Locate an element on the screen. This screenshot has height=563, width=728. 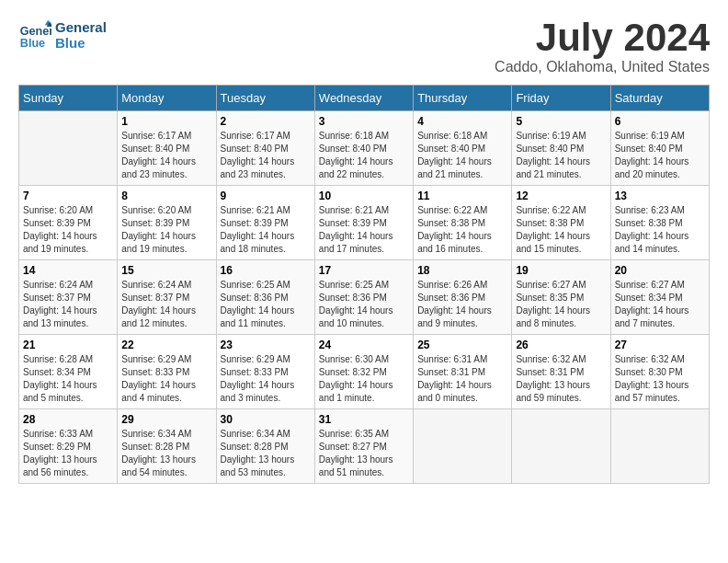
calendar-cell: 13Sunrise: 6:23 AM Sunset: 8:38 PM Dayli… is located at coordinates (660, 223).